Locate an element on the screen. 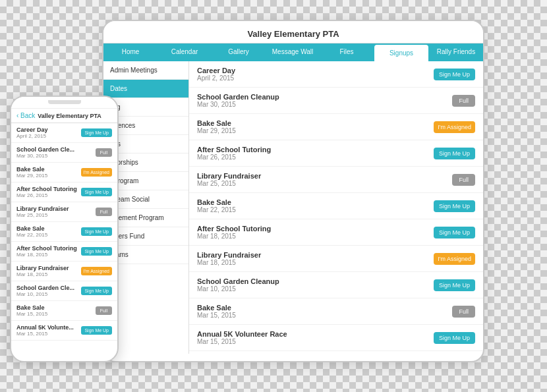 Image resolution: width=547 pixels, height=392 pixels. nav-home: Home is located at coordinates (130, 53).